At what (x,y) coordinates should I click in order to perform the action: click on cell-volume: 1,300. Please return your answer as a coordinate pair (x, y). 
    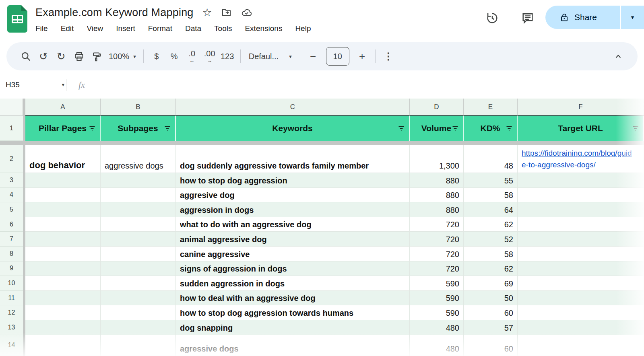
    Looking at the image, I should click on (437, 159).